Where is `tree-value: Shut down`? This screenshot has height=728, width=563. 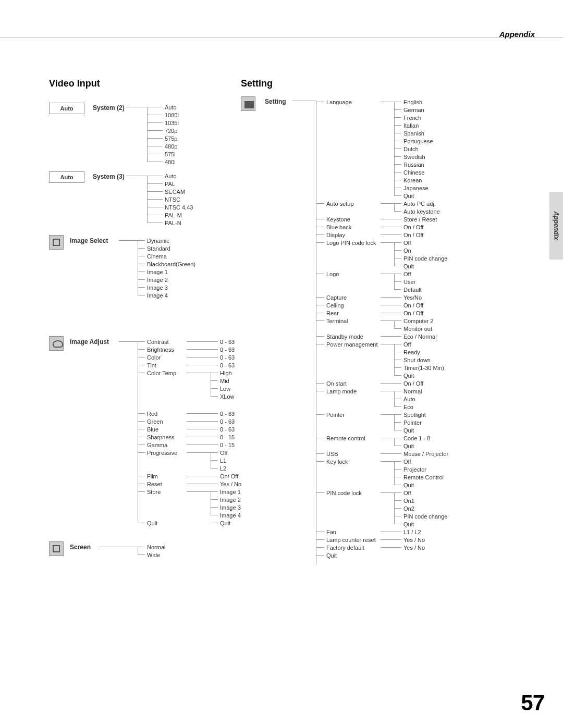 tree-value: Shut down is located at coordinates (417, 360).